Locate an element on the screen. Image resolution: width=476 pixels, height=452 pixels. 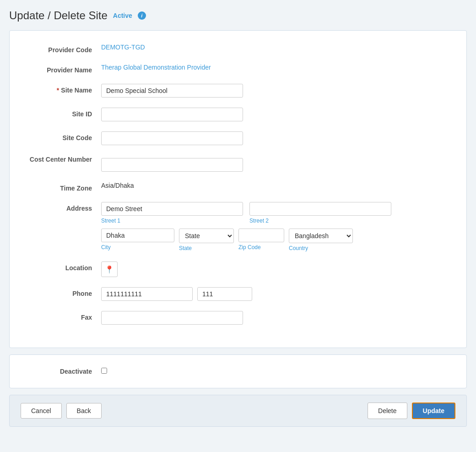
phone-number-input is located at coordinates (147, 294).